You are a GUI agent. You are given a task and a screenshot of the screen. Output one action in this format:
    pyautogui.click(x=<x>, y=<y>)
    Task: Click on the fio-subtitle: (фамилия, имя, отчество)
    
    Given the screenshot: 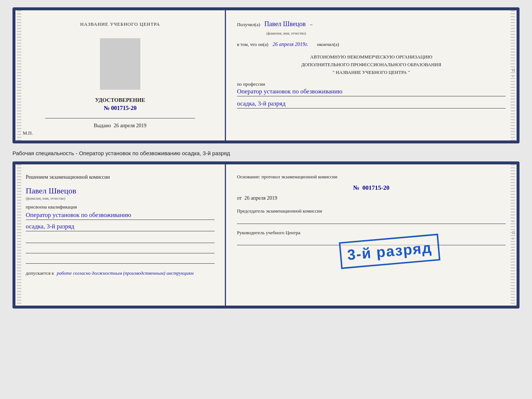 What is the action you would take?
    pyautogui.click(x=286, y=33)
    